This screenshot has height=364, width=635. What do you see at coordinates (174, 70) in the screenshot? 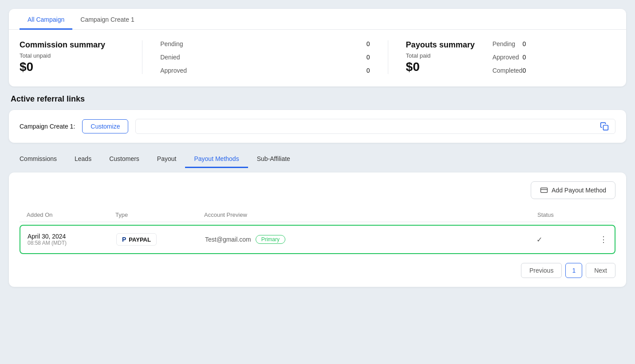
I see `stat-label-approved: Approved` at bounding box center [174, 70].